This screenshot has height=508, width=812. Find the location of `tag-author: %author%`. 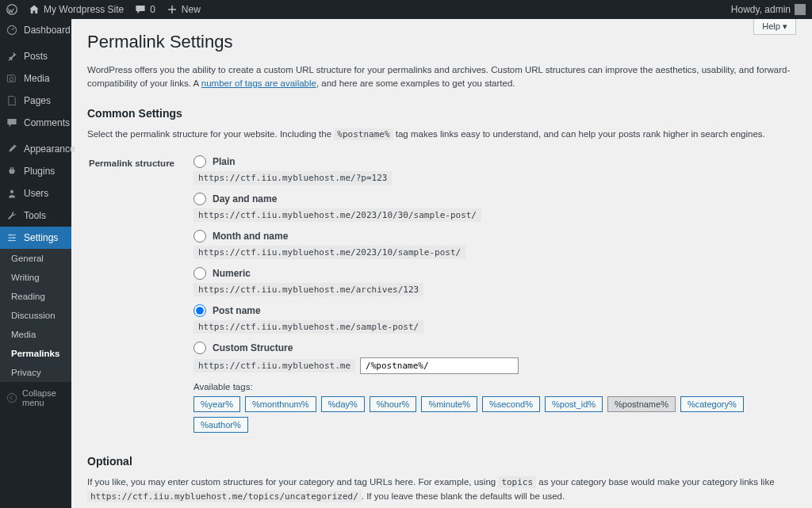

tag-author: %author% is located at coordinates (220, 425).